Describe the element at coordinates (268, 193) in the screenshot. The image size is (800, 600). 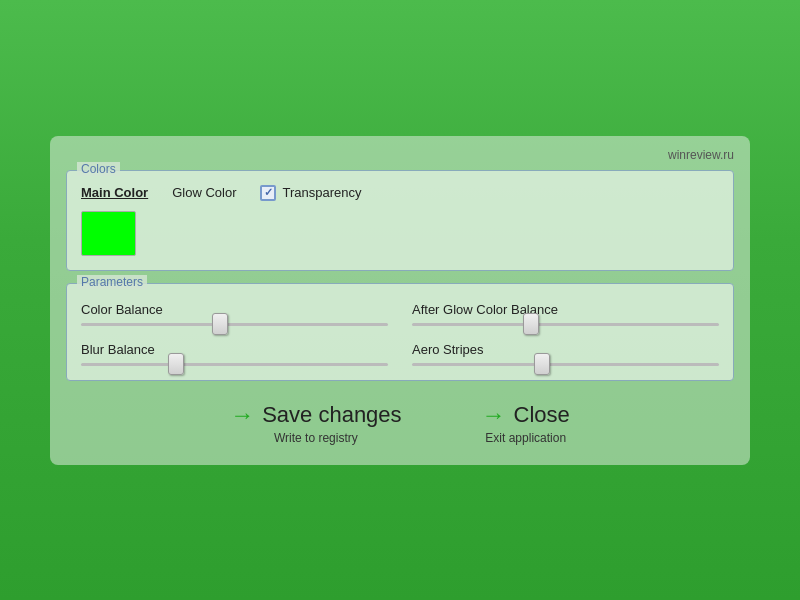
I see `transparency-checkbox` at that location.